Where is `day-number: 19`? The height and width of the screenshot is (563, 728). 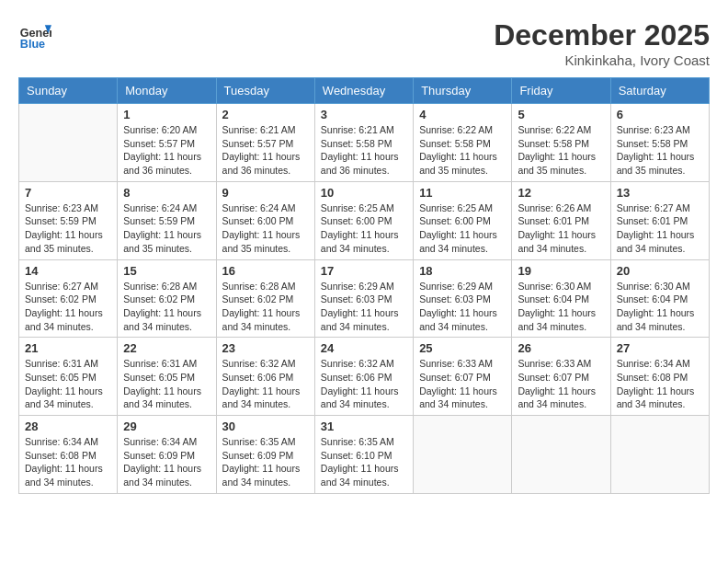
day-number: 19 is located at coordinates (561, 270).